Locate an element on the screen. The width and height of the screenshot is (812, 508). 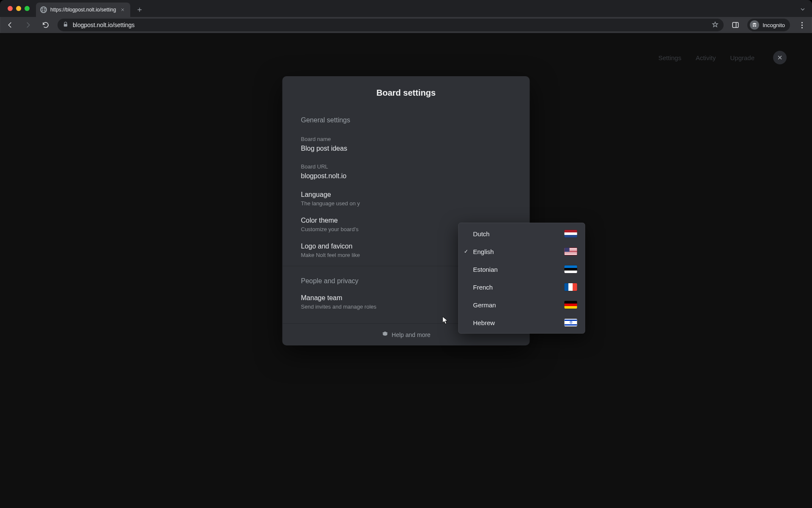
window-controls is located at coordinates (19, 8).